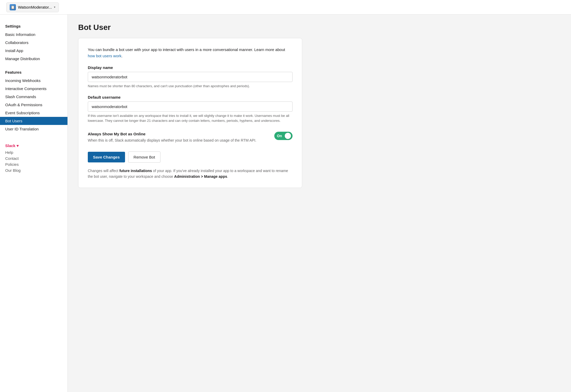  Describe the element at coordinates (34, 26) in the screenshot. I see `settings-section-title: Settings` at that location.